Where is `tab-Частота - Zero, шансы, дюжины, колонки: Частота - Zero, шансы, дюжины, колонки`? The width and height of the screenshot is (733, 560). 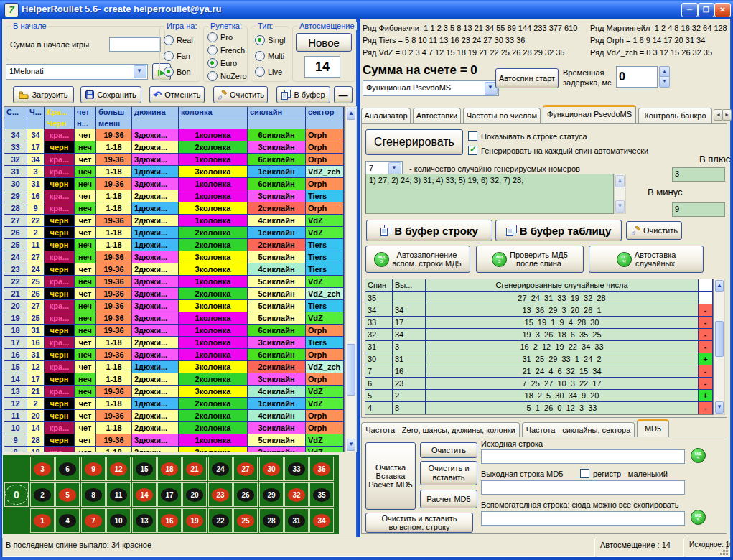
tab-Частота - Zero, шансы, дюжины, колонки: Частота - Zero, шансы, дюжины, колонки is located at coordinates (441, 429).